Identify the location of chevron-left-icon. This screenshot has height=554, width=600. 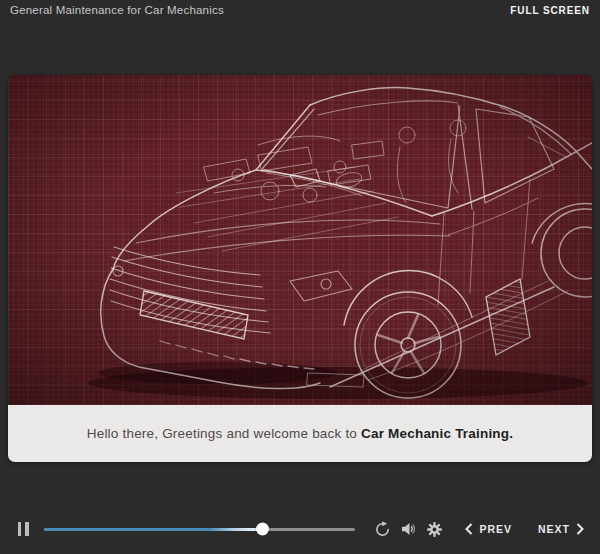
(469, 529).